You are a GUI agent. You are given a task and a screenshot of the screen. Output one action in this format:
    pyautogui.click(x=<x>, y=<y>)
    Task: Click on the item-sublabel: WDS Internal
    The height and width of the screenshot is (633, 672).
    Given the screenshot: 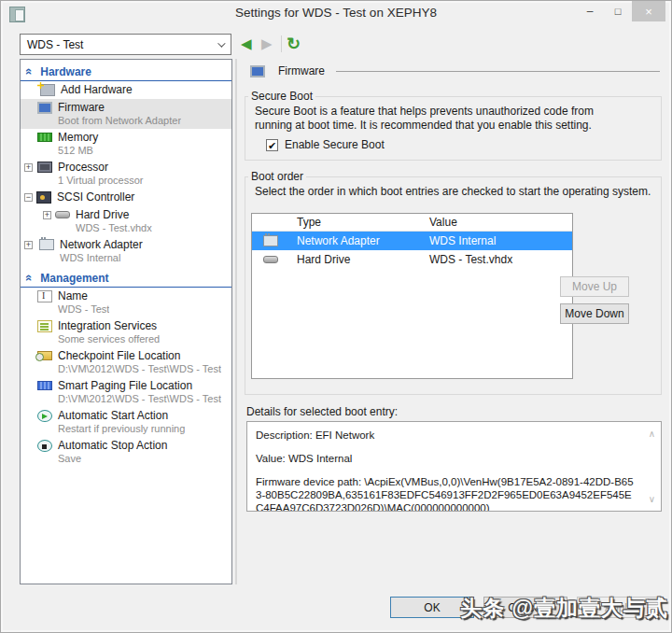 What is the action you would take?
    pyautogui.click(x=101, y=258)
    